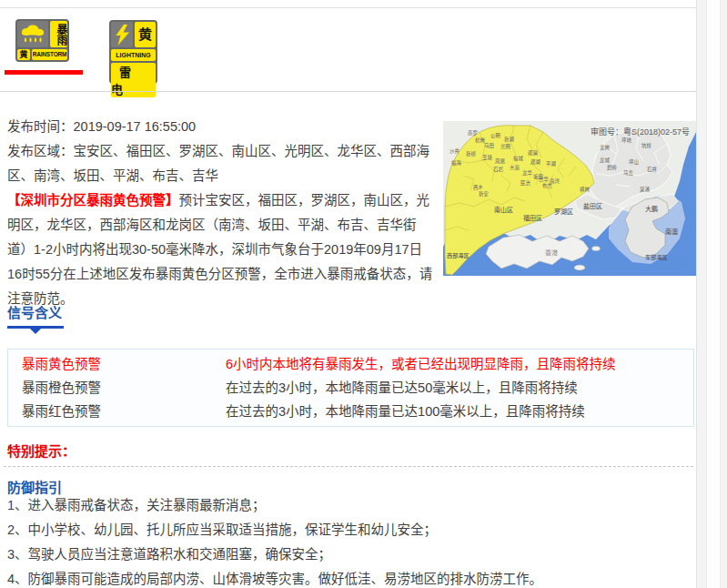  I want to click on table-row: 暴雨红色预警 在过去的3小时，本地降雨量已达100毫米以上，且降雨将持续, so click(351, 411).